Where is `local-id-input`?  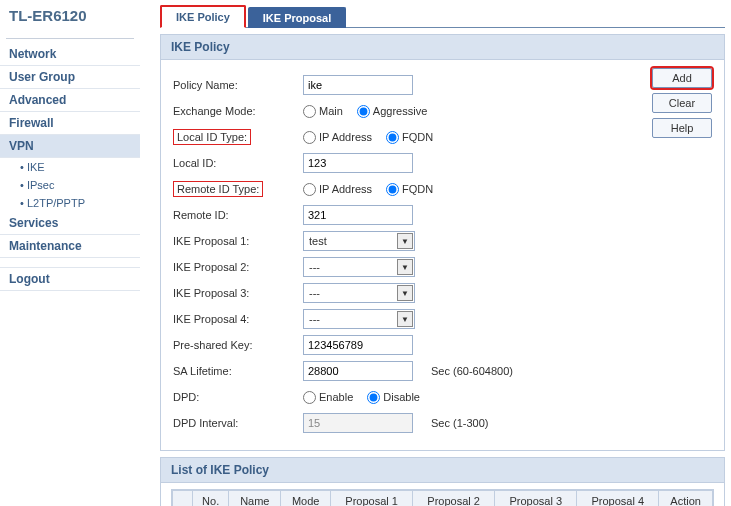
local-id-input is located at coordinates (358, 163).